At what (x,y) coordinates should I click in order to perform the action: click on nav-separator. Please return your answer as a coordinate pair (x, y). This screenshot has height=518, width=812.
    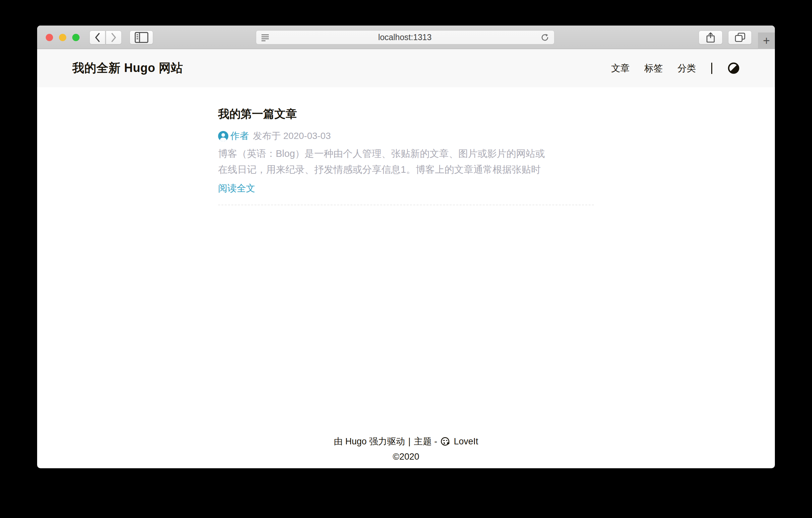
    Looking at the image, I should click on (712, 68).